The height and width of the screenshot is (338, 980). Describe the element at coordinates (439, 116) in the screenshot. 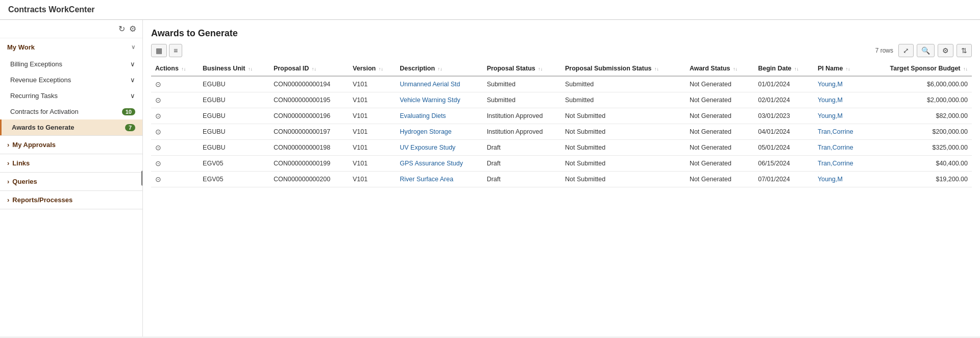

I see `description-cell: Evaluating Diets` at that location.